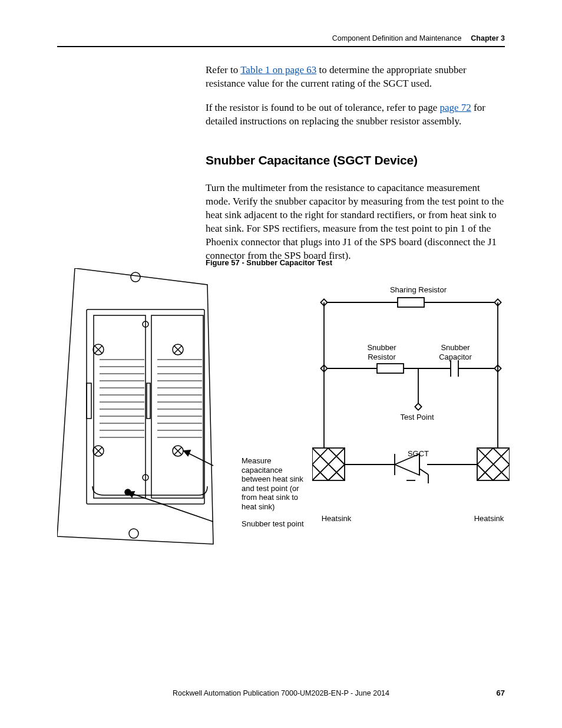 The height and width of the screenshot is (728, 562). Describe the element at coordinates (397, 38) in the screenshot. I see `header-section: Component Definition and Maintenance` at that location.